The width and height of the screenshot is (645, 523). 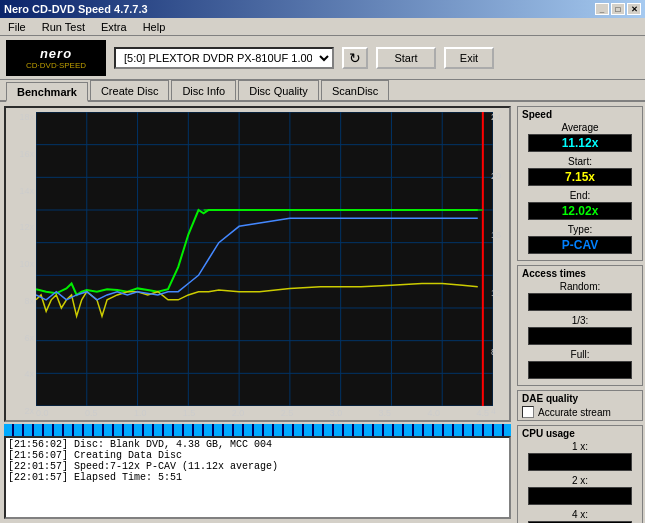 I want to click on random-value, so click(x=580, y=302).